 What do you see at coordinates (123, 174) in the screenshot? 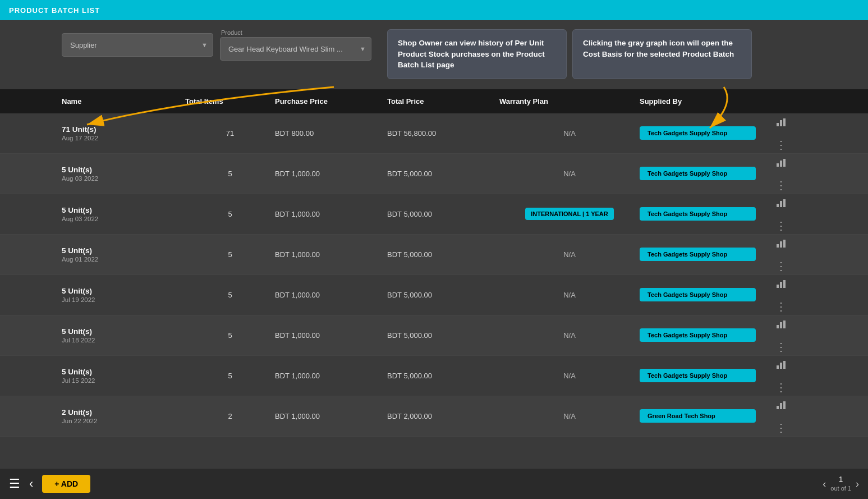
I see `td-name: 5 Unit(s) Aug 03 2022` at bounding box center [123, 174].